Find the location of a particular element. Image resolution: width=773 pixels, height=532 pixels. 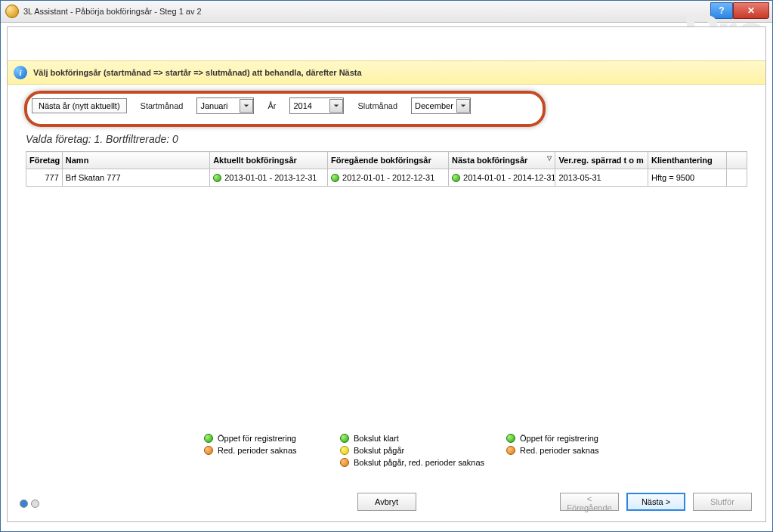

col-namn: Namn is located at coordinates (136, 160).